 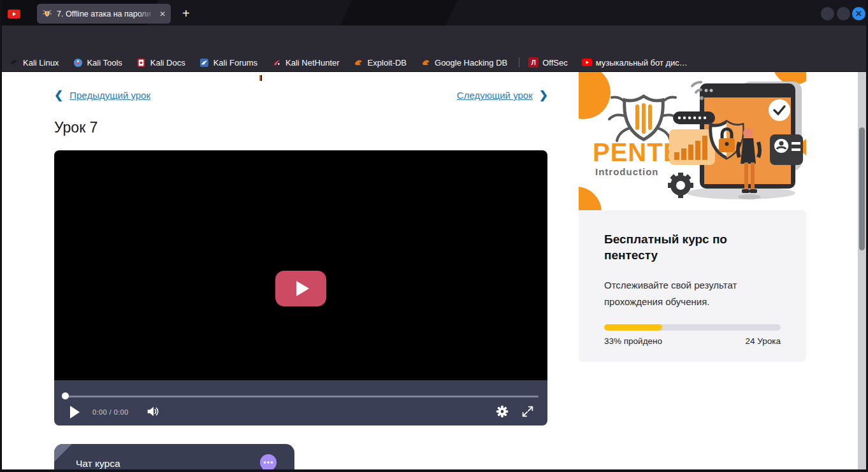 What do you see at coordinates (121, 412) in the screenshot?
I see `video-duration: 0:00` at bounding box center [121, 412].